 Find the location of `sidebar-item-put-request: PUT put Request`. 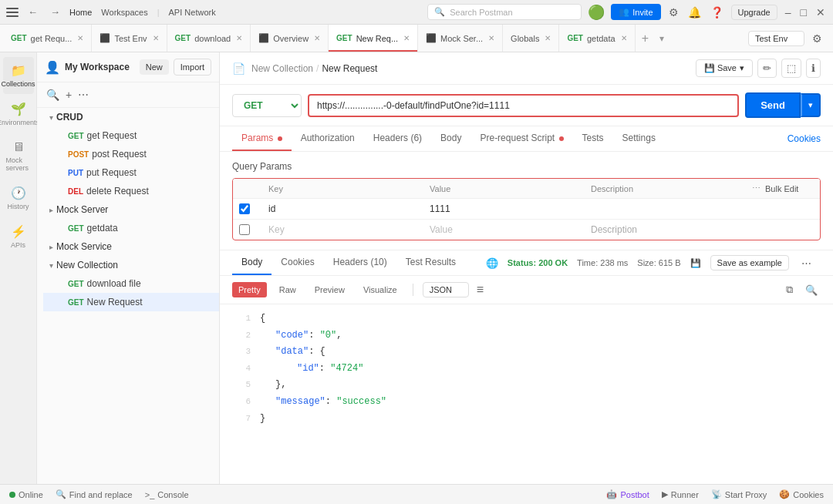

sidebar-item-put-request: PUT put Request is located at coordinates (131, 173).